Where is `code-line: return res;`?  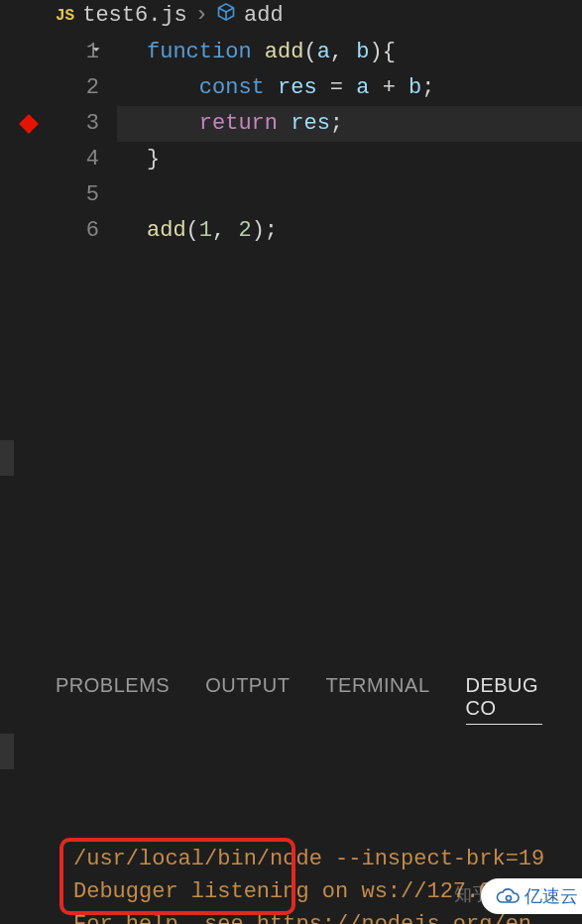
code-line: return res; is located at coordinates (349, 124).